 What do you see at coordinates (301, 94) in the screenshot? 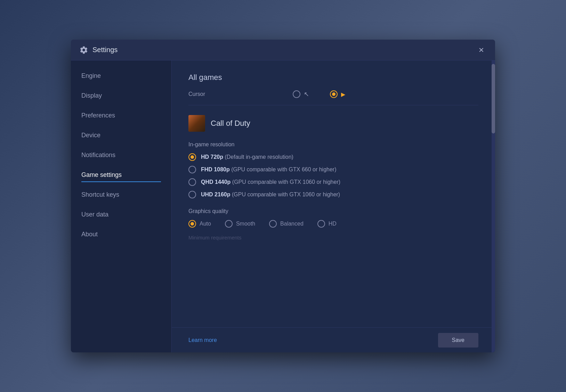
I see `cursor-option-default: ↖` at bounding box center [301, 94].